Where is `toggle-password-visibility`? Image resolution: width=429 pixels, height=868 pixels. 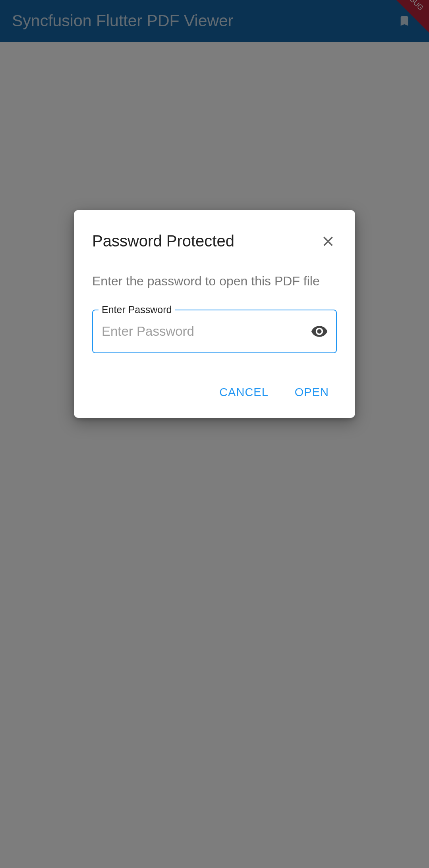 toggle-password-visibility is located at coordinates (319, 331).